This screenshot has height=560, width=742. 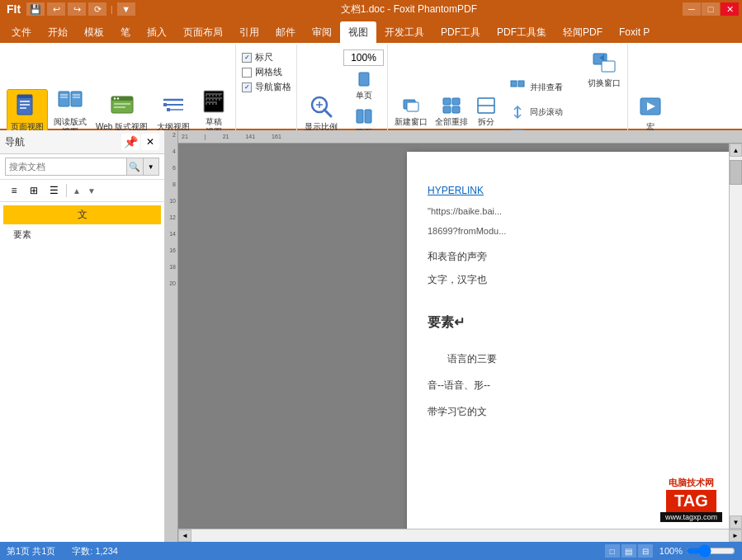 What do you see at coordinates (35, 9) in the screenshot?
I see `save-quick-btn: 💾` at bounding box center [35, 9].